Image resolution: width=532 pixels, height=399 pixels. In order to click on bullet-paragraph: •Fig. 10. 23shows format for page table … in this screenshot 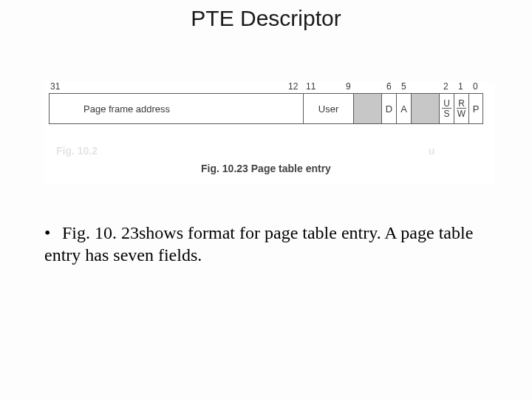, I will do `click(266, 244)`.